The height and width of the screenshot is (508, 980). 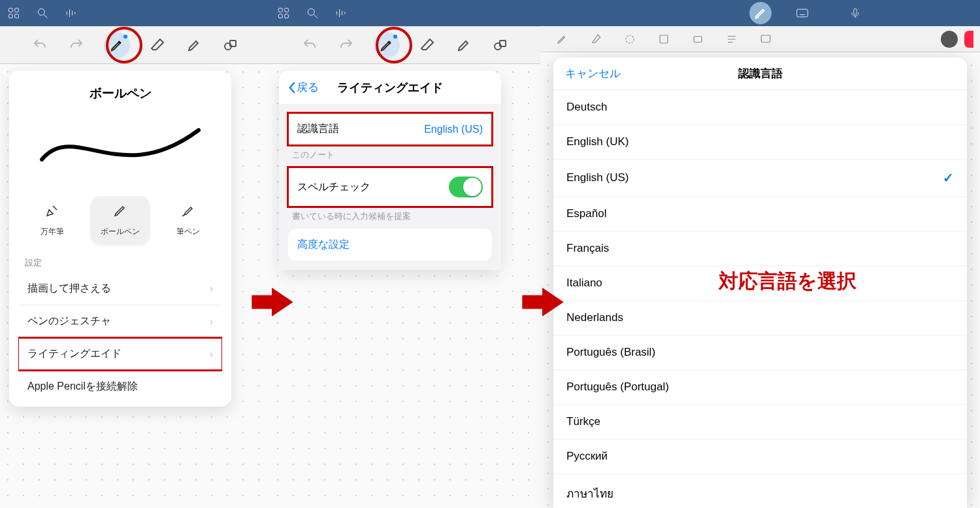 I want to click on tool-bar, so click(x=135, y=45).